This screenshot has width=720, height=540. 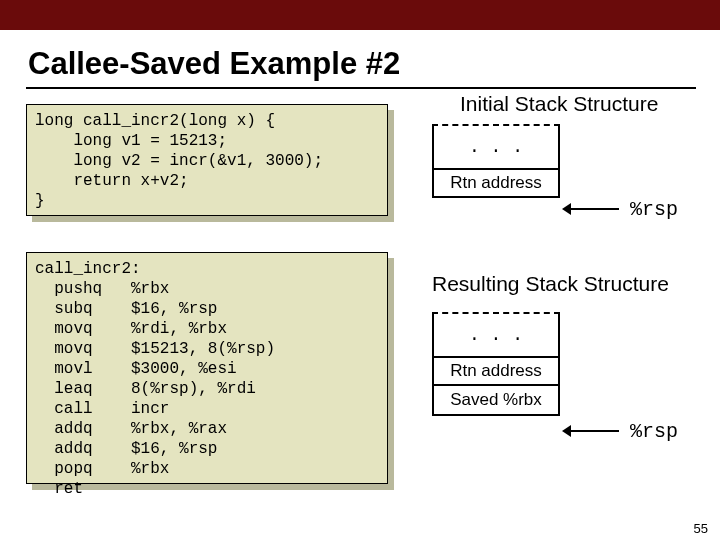 What do you see at coordinates (550, 284) in the screenshot?
I see `heading-resulting-stack: Resulting Stack Structure` at bounding box center [550, 284].